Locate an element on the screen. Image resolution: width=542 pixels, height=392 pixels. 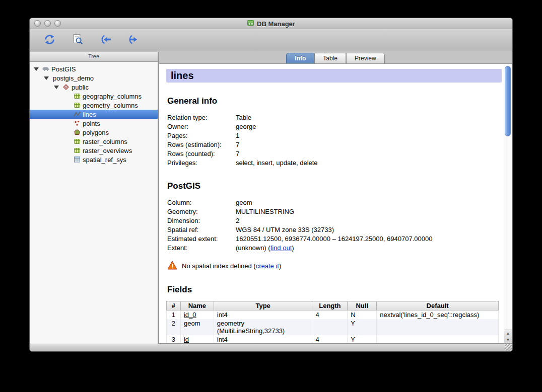
tab-info: Info is located at coordinates (300, 58).